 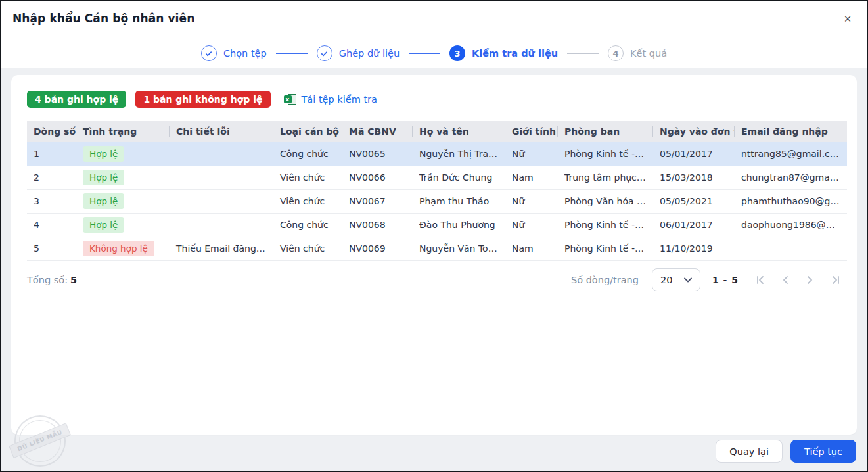 I want to click on pagination-bar: Tổng số:5 Số dòng/trang 20 1 - 5, so click(x=434, y=280).